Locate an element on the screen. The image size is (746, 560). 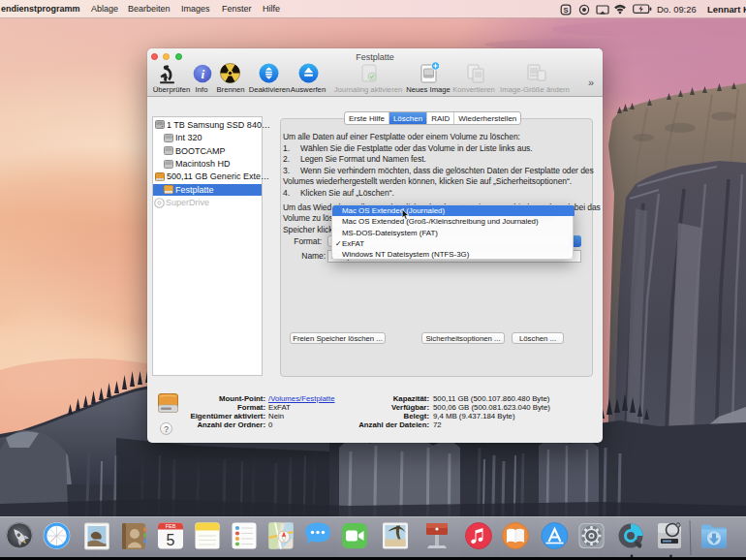
svg-text: FEB is located at coordinates (171, 526).